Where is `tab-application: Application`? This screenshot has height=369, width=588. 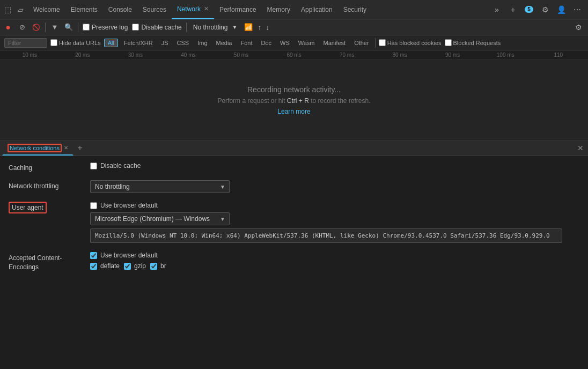 tab-application: Application is located at coordinates (317, 10).